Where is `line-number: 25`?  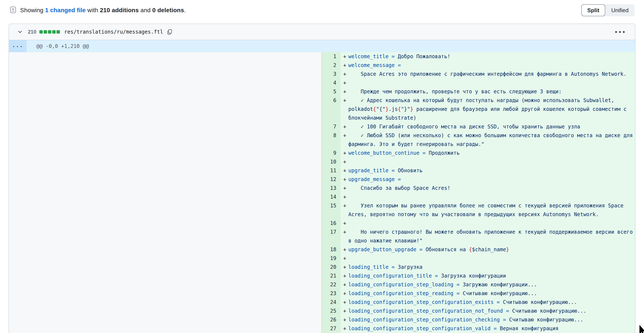
line-number: 25 is located at coordinates (331, 311).